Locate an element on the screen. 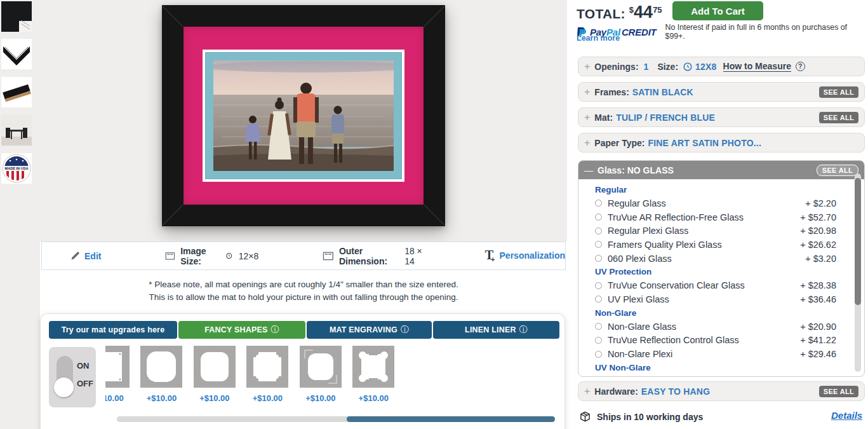 Image resolution: width=868 pixels, height=429 pixels. shipping-text: Ships in 10 working days is located at coordinates (650, 417).